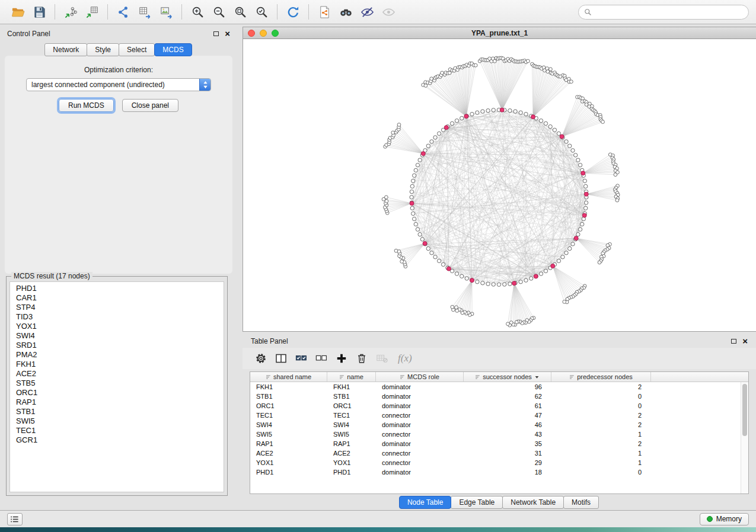 The image size is (756, 532). What do you see at coordinates (120, 374) in the screenshot?
I see `list-item: ACE2` at bounding box center [120, 374].